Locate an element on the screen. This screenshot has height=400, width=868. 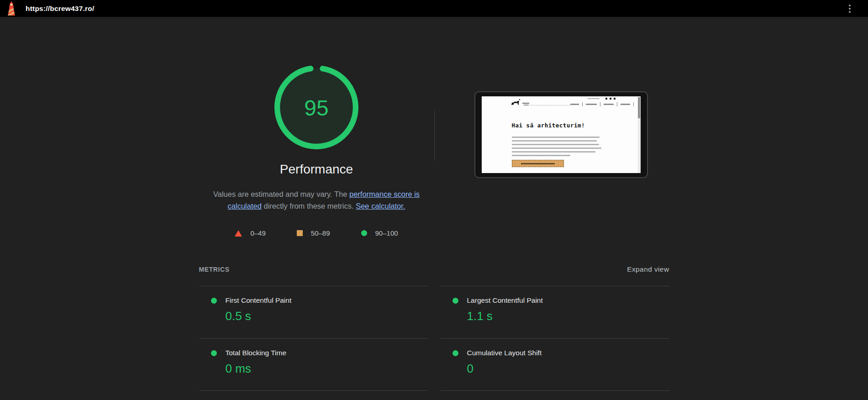
site-nav is located at coordinates (602, 104).